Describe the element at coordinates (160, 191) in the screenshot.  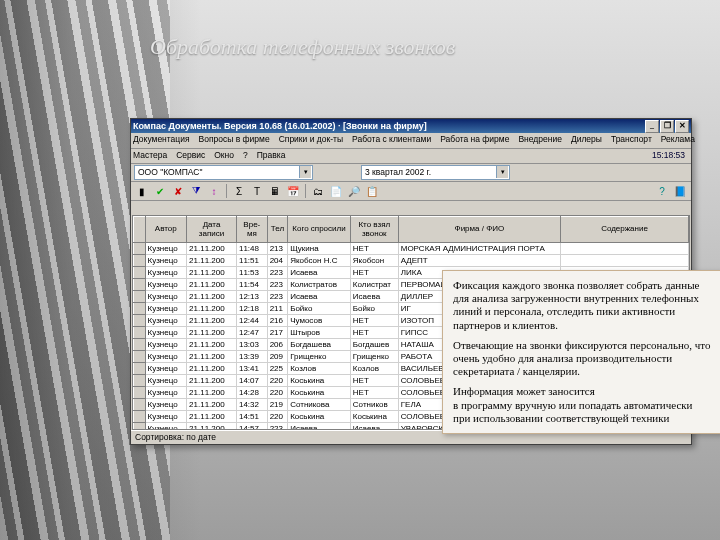
I see `ok-icon: ✔` at that location.